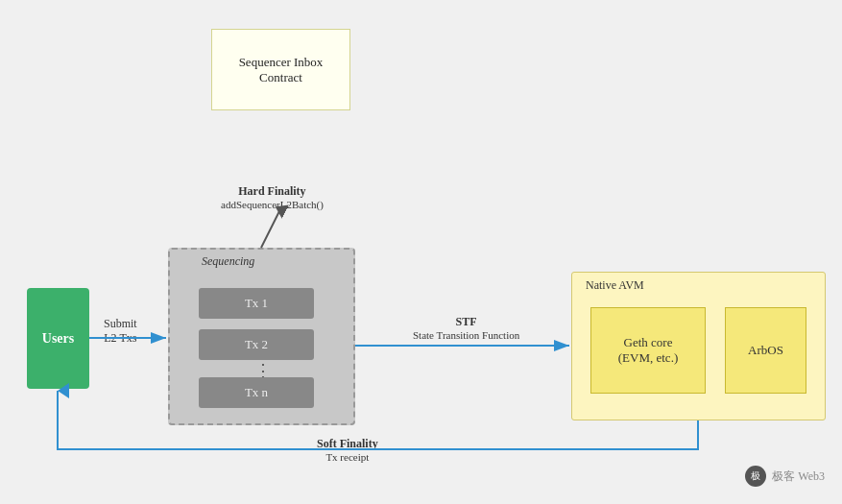 The width and height of the screenshot is (842, 504). I want to click on watermark: 极 极客 Web3, so click(785, 476).